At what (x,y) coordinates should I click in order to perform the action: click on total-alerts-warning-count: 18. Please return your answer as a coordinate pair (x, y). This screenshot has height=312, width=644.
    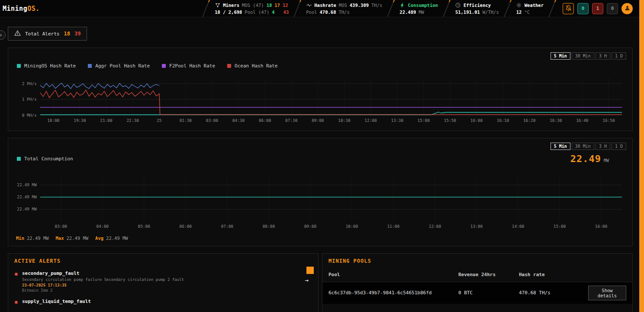
    Looking at the image, I should click on (67, 34).